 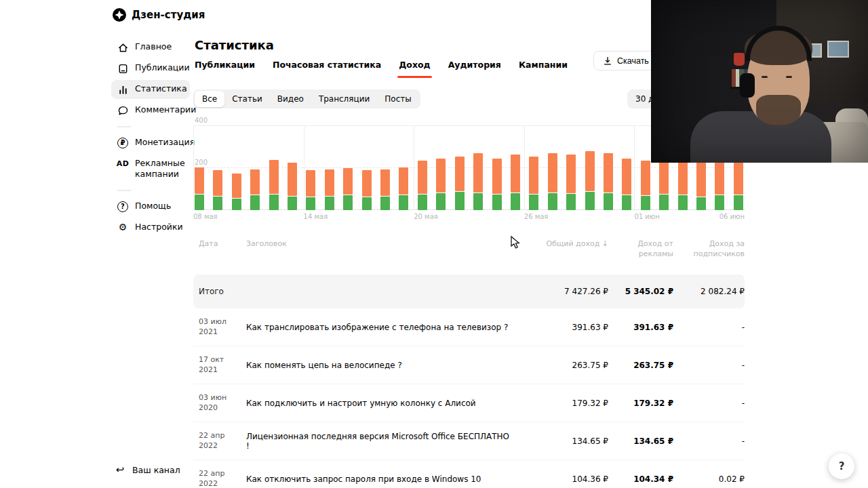 What do you see at coordinates (543, 69) in the screenshot?
I see `tab-campaigns: Кампании` at bounding box center [543, 69].